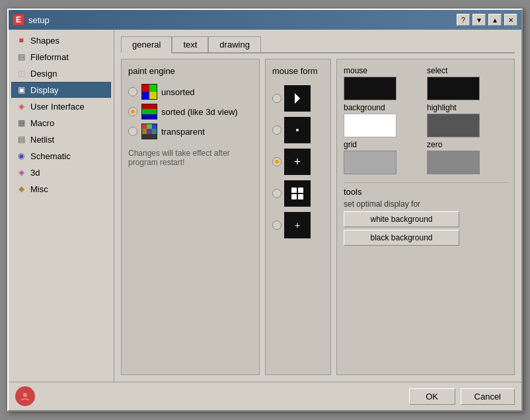  Describe the element at coordinates (277, 225) in the screenshot. I see `radio-mouse-plus-small` at that location.